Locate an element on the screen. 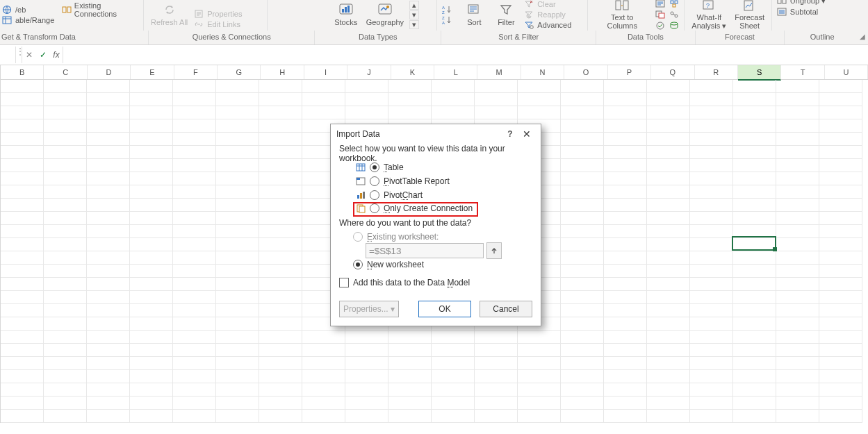 The width and height of the screenshot is (868, 434). column-header-U: U is located at coordinates (846, 72).